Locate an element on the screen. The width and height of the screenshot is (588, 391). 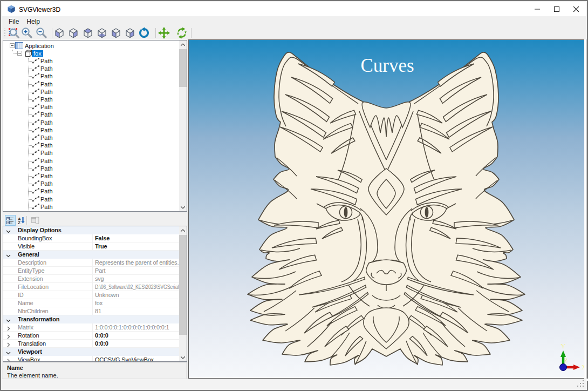
property-row-name: Namefox is located at coordinates (91, 304).